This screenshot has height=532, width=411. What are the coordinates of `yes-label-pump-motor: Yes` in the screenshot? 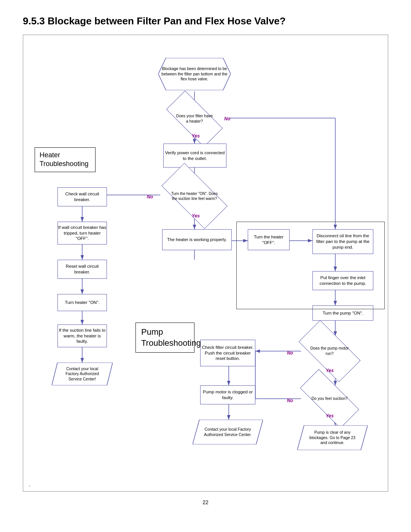 It's located at (330, 371).